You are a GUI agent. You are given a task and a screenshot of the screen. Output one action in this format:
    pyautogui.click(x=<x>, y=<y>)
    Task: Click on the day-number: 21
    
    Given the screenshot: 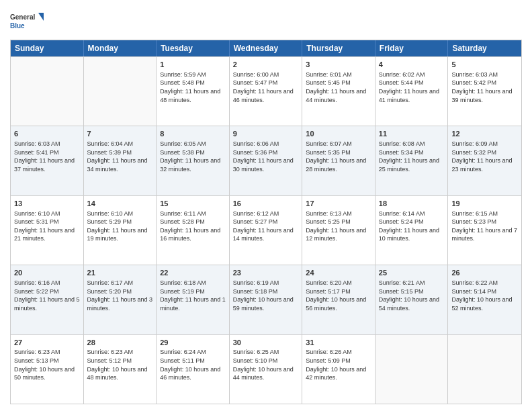 What is the action you would take?
    pyautogui.click(x=120, y=273)
    